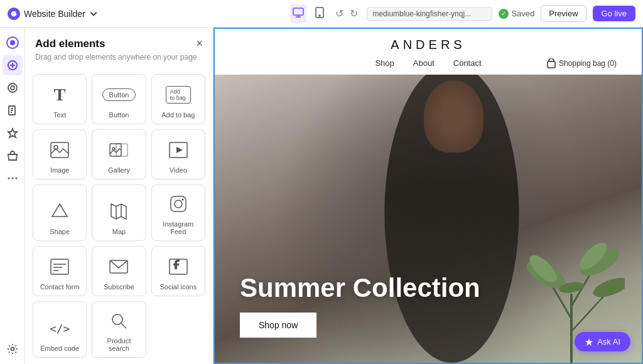  What do you see at coordinates (178, 271) in the screenshot?
I see `element-social-icons: Social icons` at bounding box center [178, 271].